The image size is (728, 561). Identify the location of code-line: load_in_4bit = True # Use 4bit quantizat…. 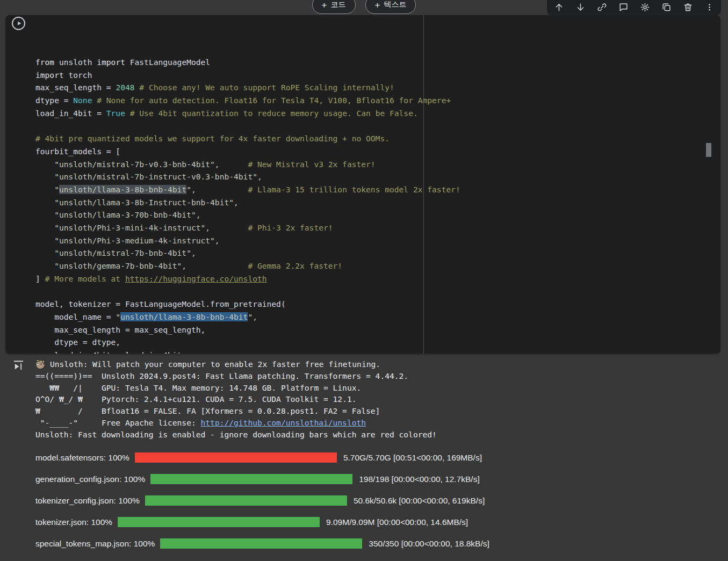
(378, 113).